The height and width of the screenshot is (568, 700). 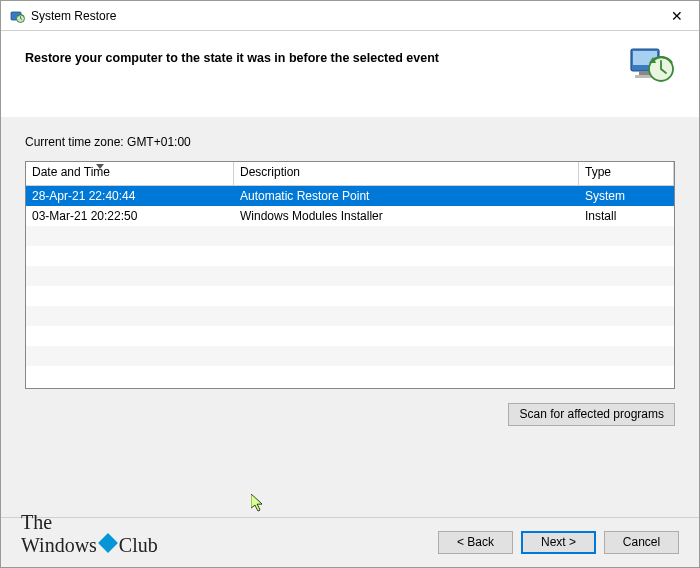 What do you see at coordinates (17, 16) in the screenshot?
I see `restore-icon` at bounding box center [17, 16].